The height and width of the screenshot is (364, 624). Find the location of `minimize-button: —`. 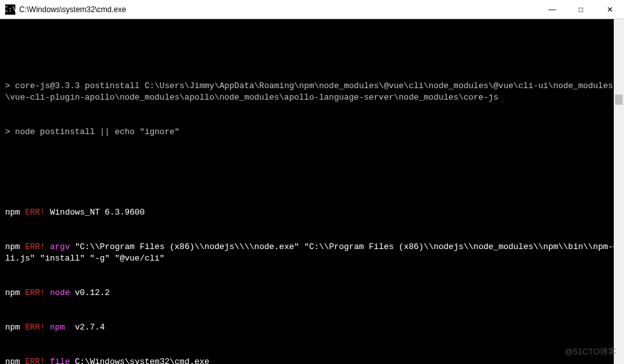

minimize-button: — is located at coordinates (552, 9).